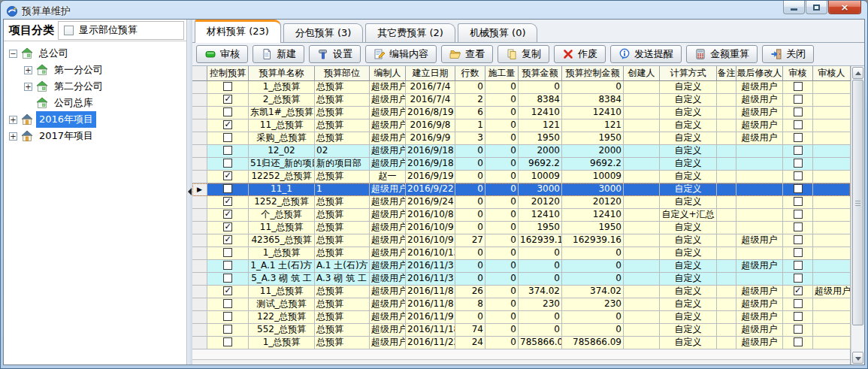 The width and height of the screenshot is (868, 369). I want to click on cell-name: 51归还_新的项目, so click(282, 164).